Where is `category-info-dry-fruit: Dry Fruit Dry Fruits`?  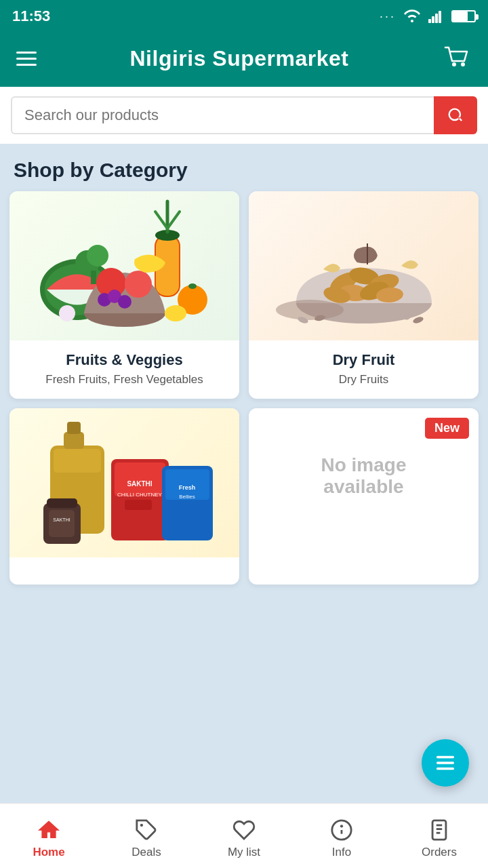 category-info-dry-fruit: Dry Fruit Dry Fruits is located at coordinates (363, 370).